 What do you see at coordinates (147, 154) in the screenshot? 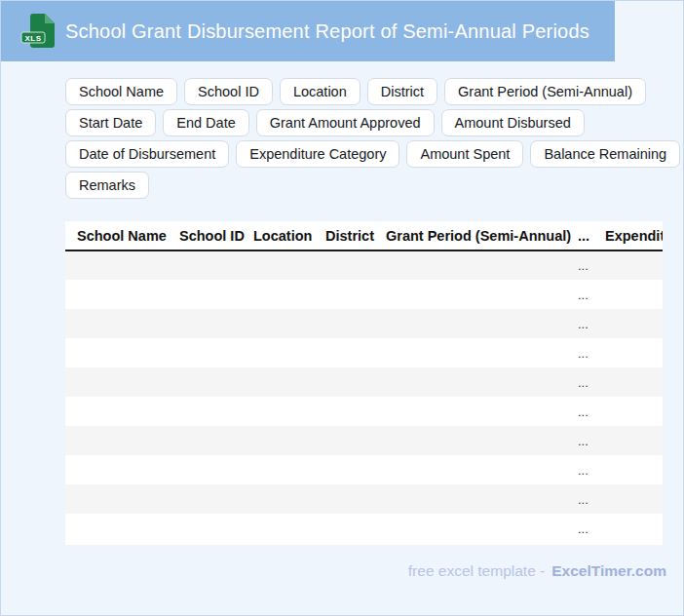
I see `chip-date-of-disbursement: Date of Disbursement` at bounding box center [147, 154].